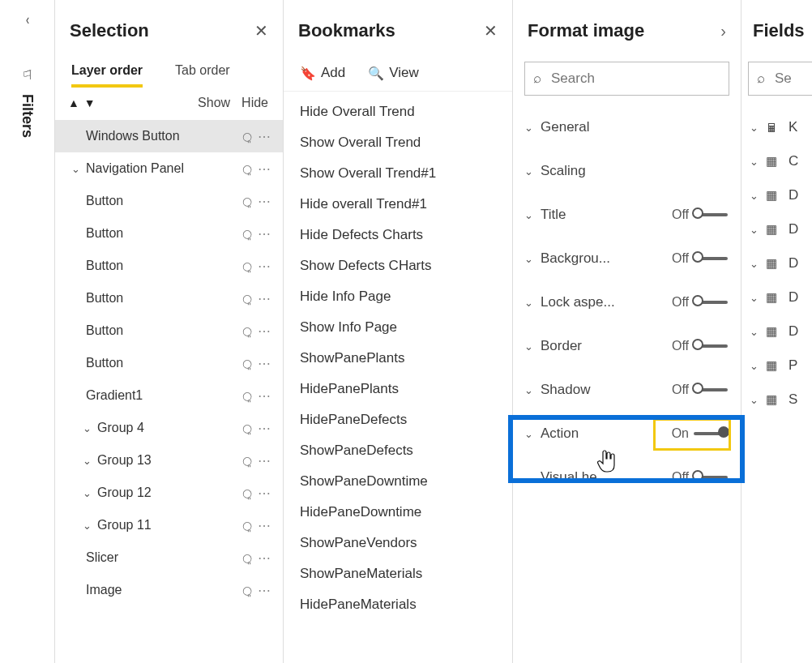  Describe the element at coordinates (627, 346) in the screenshot. I see `format-property-row: ⌄BorderOff` at that location.